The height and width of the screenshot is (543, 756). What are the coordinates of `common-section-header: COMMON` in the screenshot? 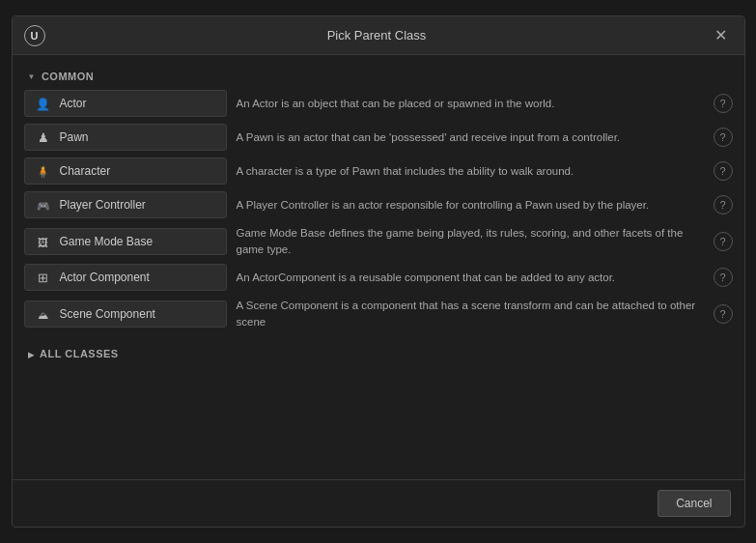 It's located at (378, 76).